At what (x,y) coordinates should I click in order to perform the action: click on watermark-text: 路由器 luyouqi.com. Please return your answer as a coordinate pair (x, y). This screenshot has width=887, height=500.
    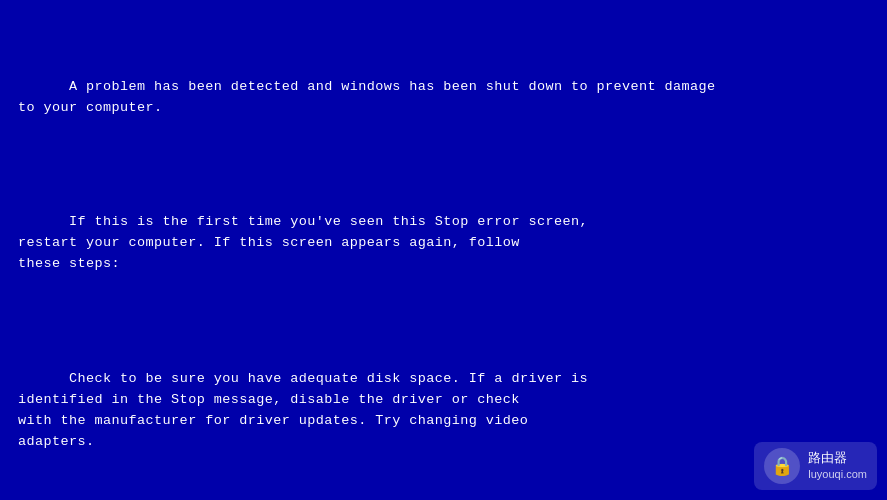
    Looking at the image, I should click on (838, 466).